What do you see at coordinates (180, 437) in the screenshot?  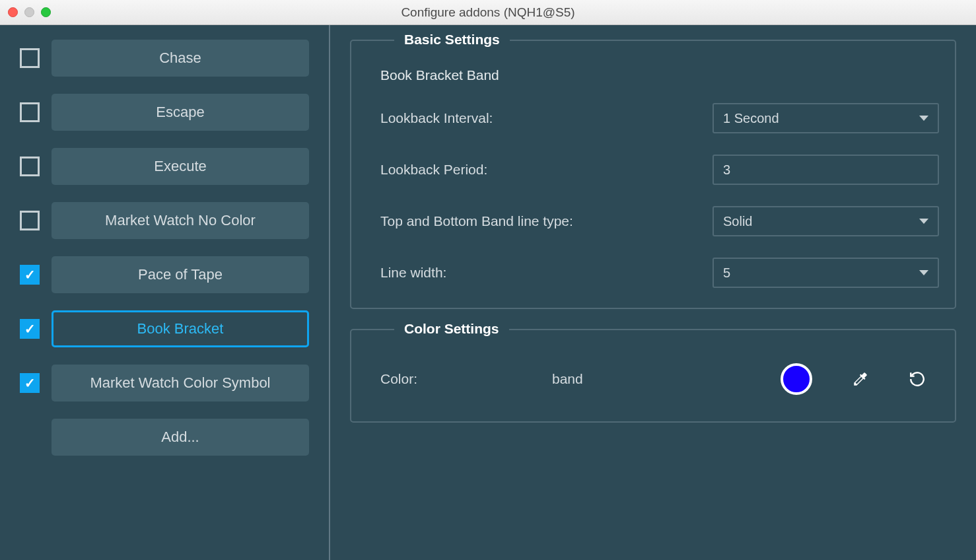 I see `add-addon-button: Add...` at bounding box center [180, 437].